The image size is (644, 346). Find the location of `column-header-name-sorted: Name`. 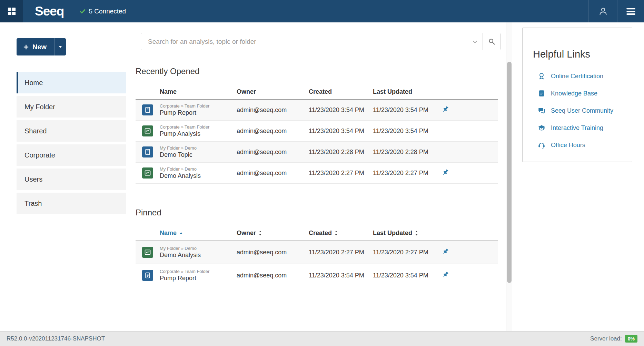

column-header-name-sorted: Name is located at coordinates (198, 233).